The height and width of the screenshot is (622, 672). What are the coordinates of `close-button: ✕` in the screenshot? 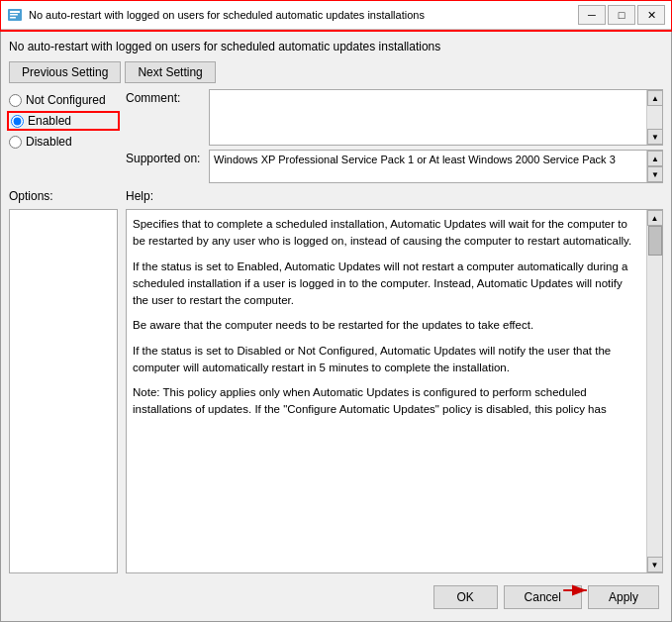 It's located at (651, 15).